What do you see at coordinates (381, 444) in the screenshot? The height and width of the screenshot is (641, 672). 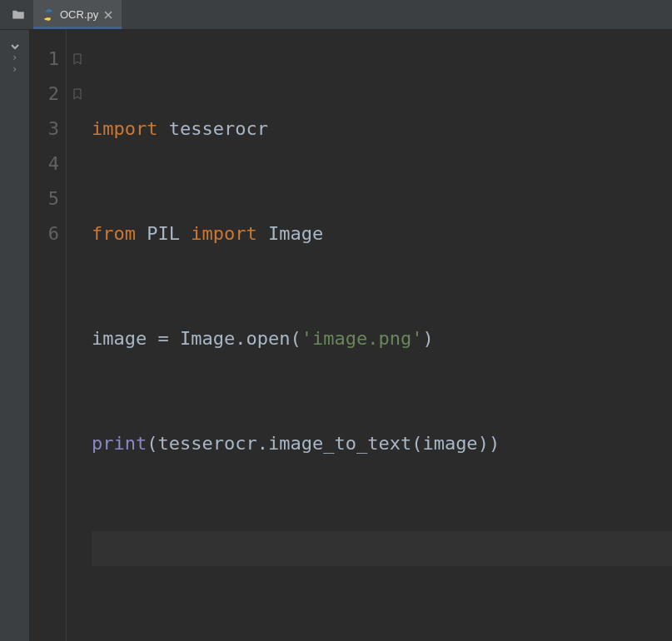 I see `code-line: print(tesserocr.image_to_text(image))` at bounding box center [381, 444].